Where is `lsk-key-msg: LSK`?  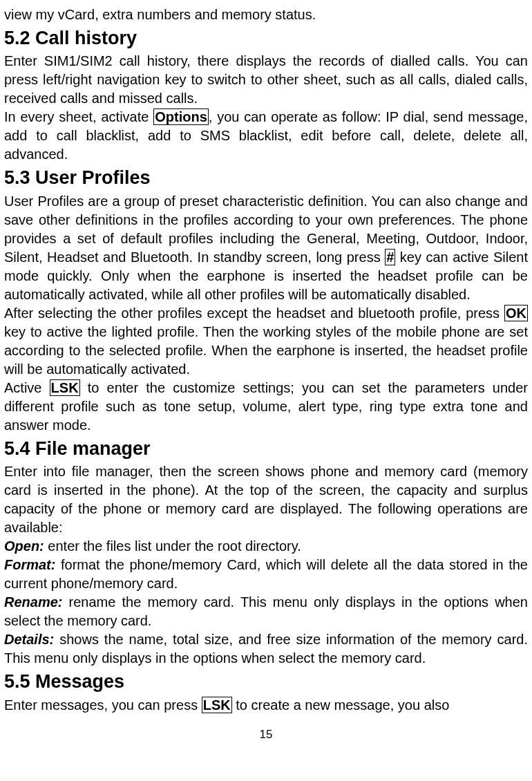 lsk-key-msg: LSK is located at coordinates (217, 705).